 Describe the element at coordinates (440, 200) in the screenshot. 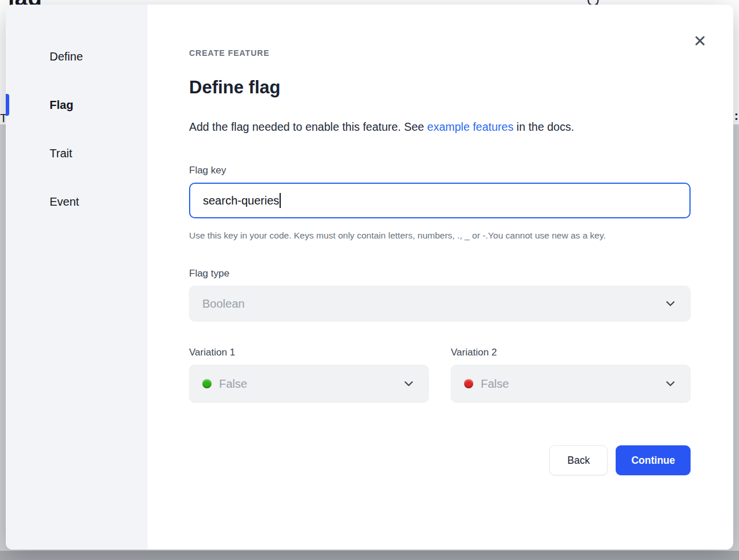

I see `flag-key-input: search-queries` at that location.